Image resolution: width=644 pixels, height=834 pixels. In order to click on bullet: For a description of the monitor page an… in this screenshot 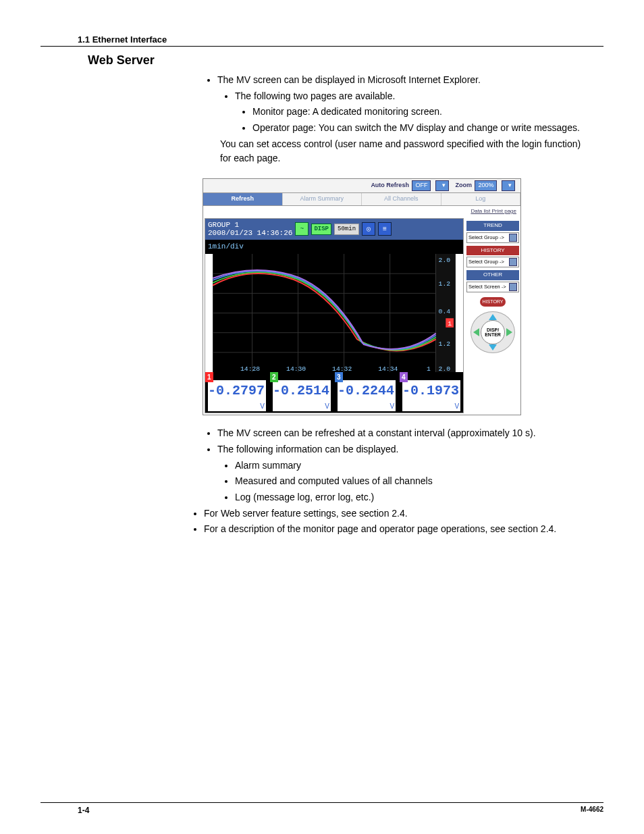, I will do `click(397, 529)`.